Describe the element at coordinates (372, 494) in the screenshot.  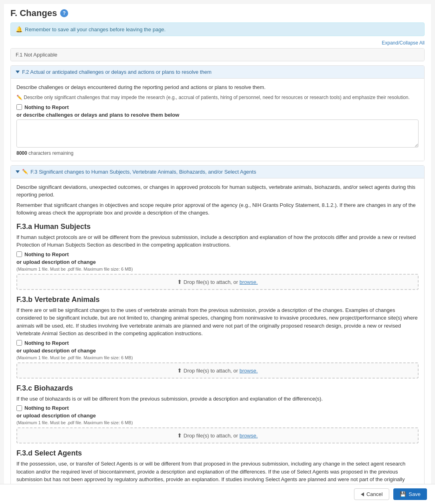
I see `cancel-button: Cancel` at that location.